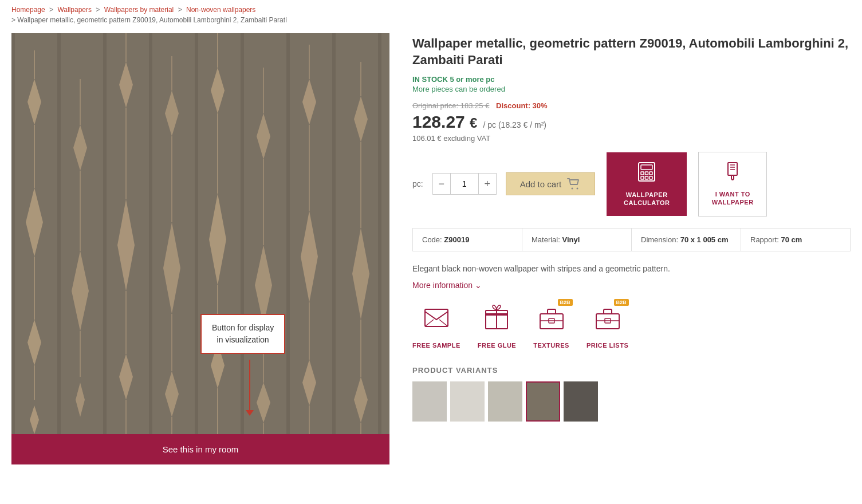  Describe the element at coordinates (74, 10) in the screenshot. I see `breadcrumb-wallpapers: Wallpapers` at that location.